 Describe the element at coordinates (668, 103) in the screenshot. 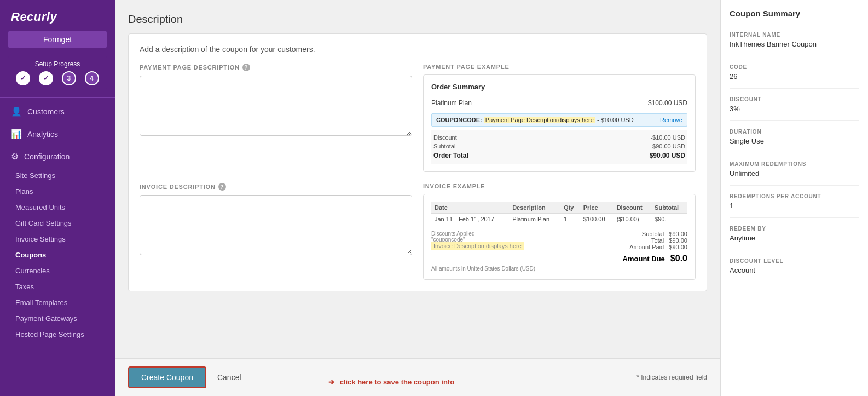

I see `plan-value: $100.00 USD` at that location.